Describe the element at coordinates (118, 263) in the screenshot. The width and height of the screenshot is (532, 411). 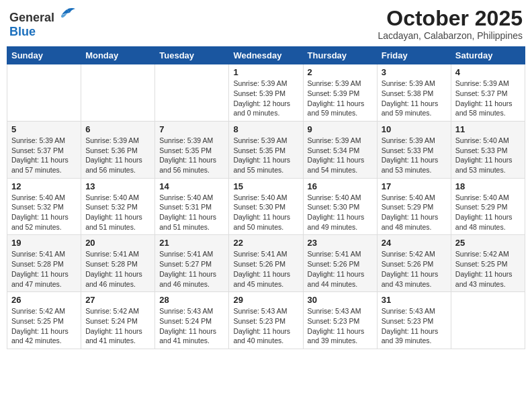
I see `calendar-cell: 20Sunrise: 5:41 AM Sunset: 5:28 PM Dayli…` at that location.